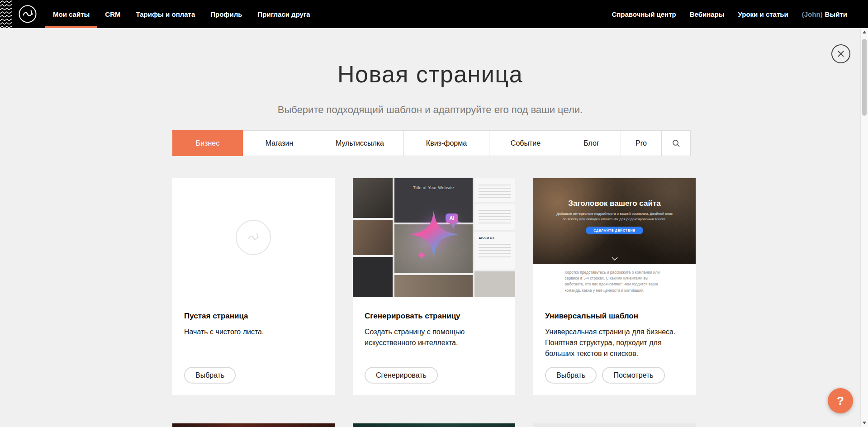 The image size is (868, 427). What do you see at coordinates (430, 74) in the screenshot?
I see `page-title: Новая страница` at bounding box center [430, 74].